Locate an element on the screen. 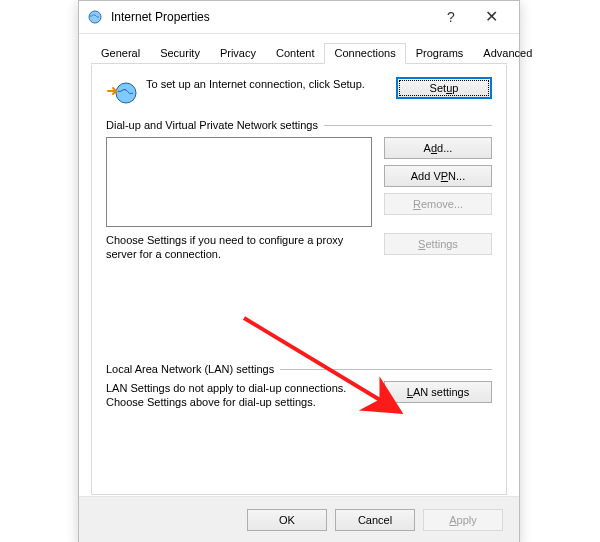 The width and height of the screenshot is (600, 542). add-button: Add... is located at coordinates (438, 148).